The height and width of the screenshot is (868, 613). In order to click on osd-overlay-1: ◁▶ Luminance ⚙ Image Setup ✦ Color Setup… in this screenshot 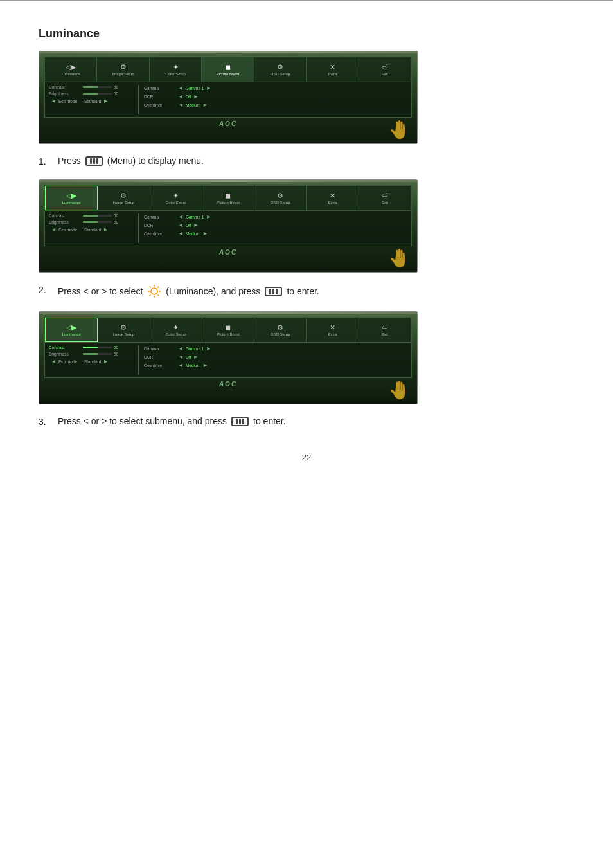, I will do `click(228, 98)`.